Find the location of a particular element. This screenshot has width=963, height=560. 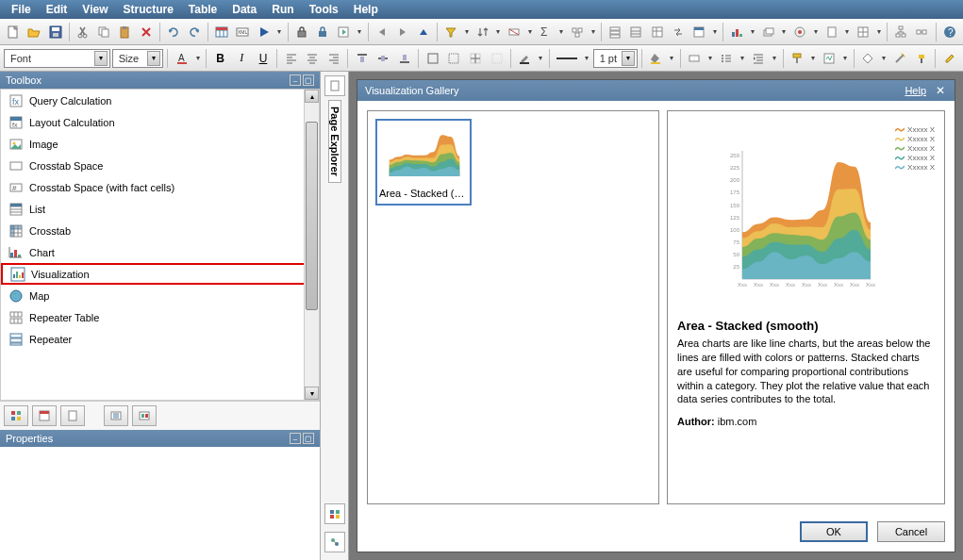

menu-table: Table is located at coordinates (203, 9).